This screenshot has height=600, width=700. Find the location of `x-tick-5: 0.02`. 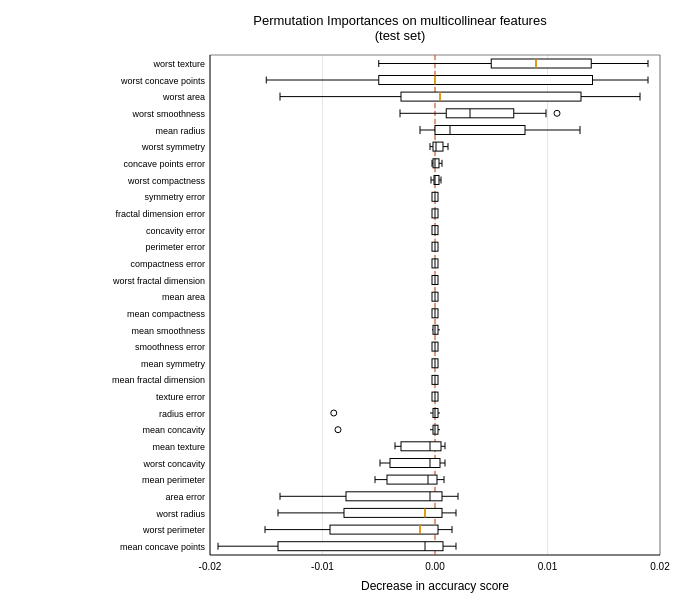

x-tick-5: 0.02 is located at coordinates (660, 566).